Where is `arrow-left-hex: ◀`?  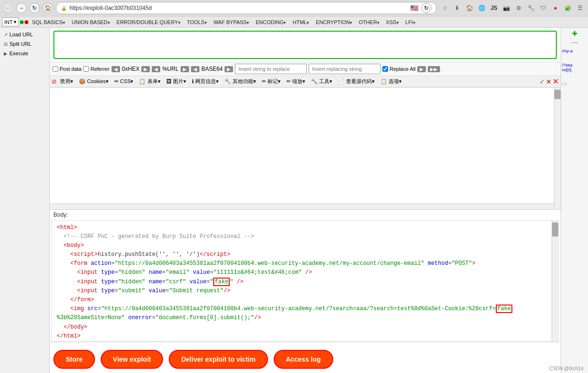 arrow-left-hex: ◀ is located at coordinates (116, 69).